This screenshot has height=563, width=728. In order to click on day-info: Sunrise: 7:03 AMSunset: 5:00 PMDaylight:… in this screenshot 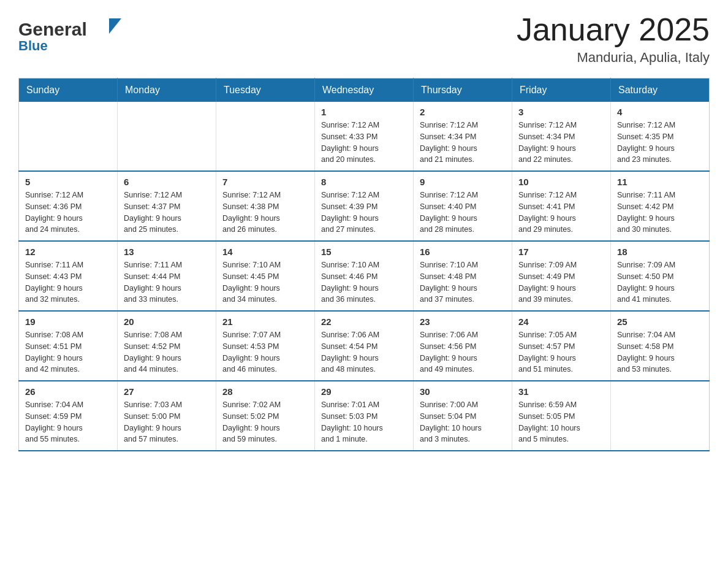, I will do `click(167, 422)`.